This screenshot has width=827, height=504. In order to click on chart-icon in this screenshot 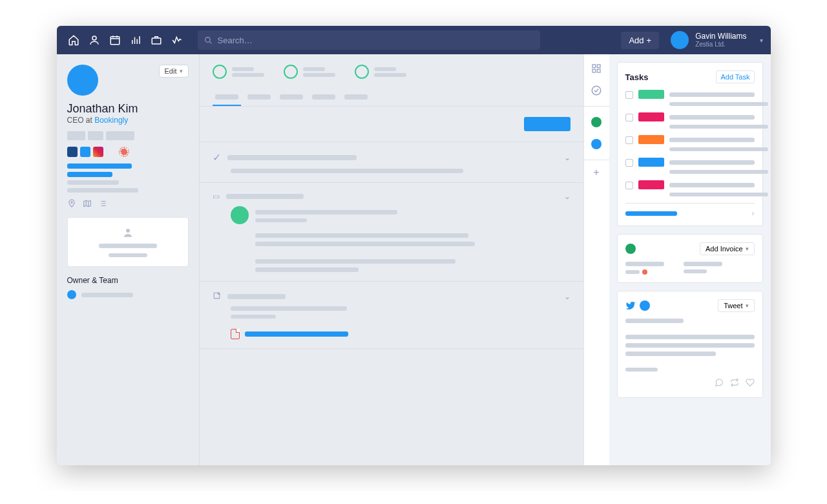, I will do `click(136, 40)`.